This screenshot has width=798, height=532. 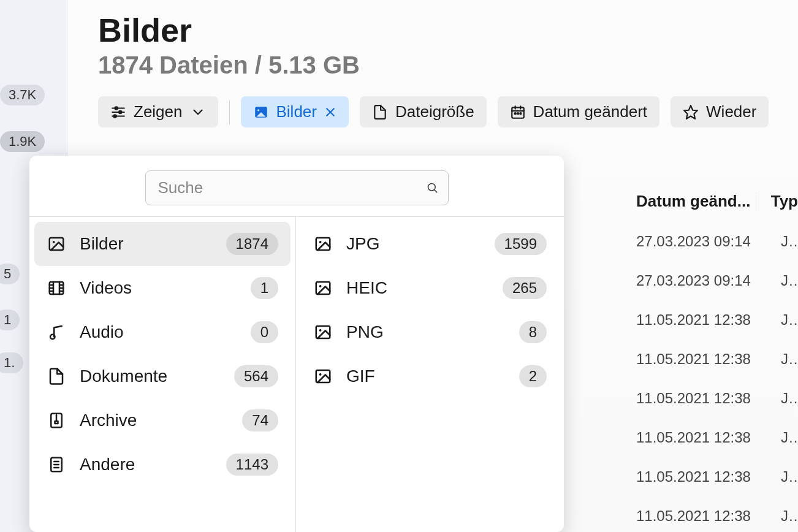 What do you see at coordinates (253, 465) in the screenshot?
I see `category-count: 1143` at bounding box center [253, 465].